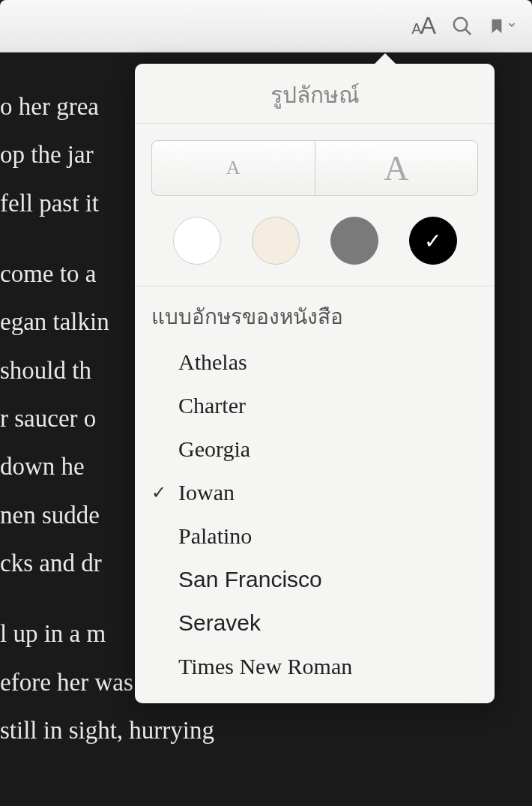 This screenshot has width=532, height=806. I want to click on decrease-font-button: A, so click(234, 168).